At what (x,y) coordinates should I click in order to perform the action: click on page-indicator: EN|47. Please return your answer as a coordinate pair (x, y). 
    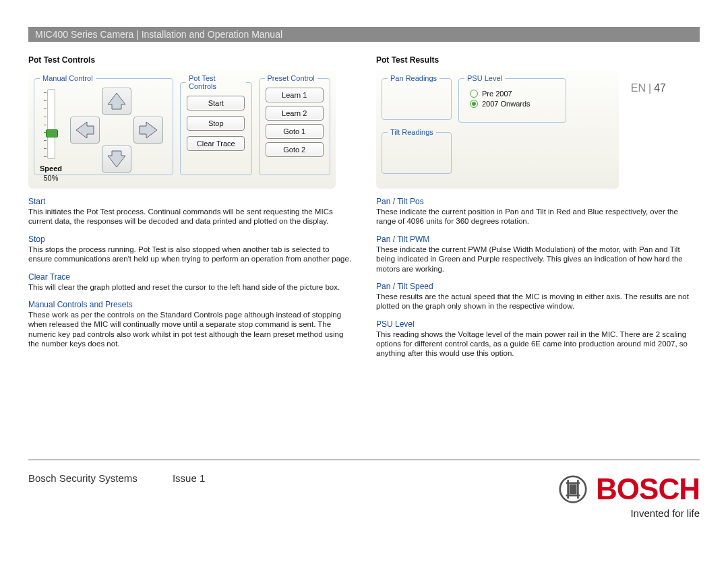
    Looking at the image, I should click on (648, 88).